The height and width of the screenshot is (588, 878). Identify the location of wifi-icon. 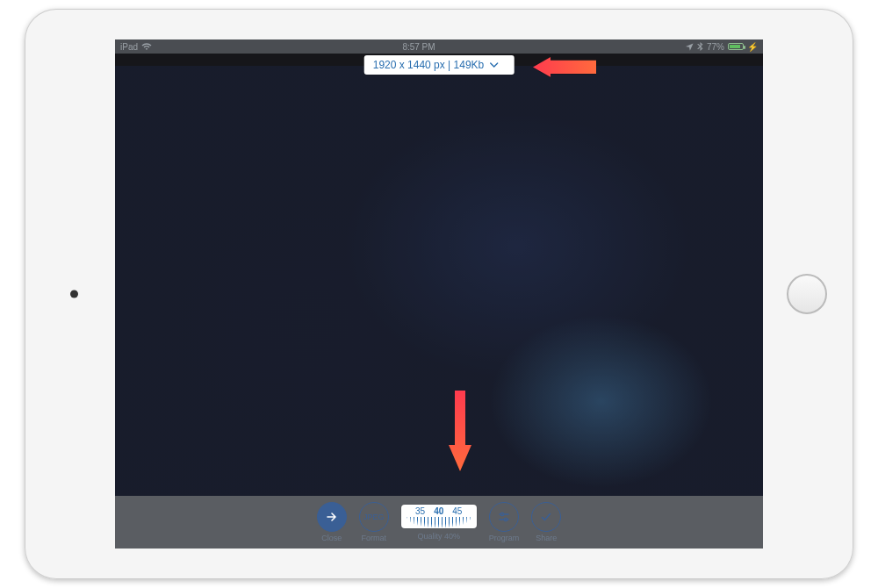
(147, 47).